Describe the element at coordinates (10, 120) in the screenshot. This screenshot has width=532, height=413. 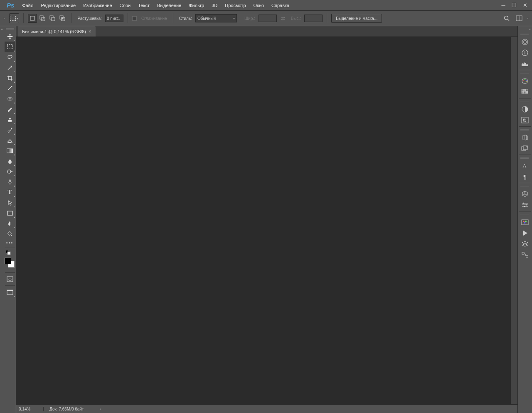
I see `clone-stamp-tool` at that location.